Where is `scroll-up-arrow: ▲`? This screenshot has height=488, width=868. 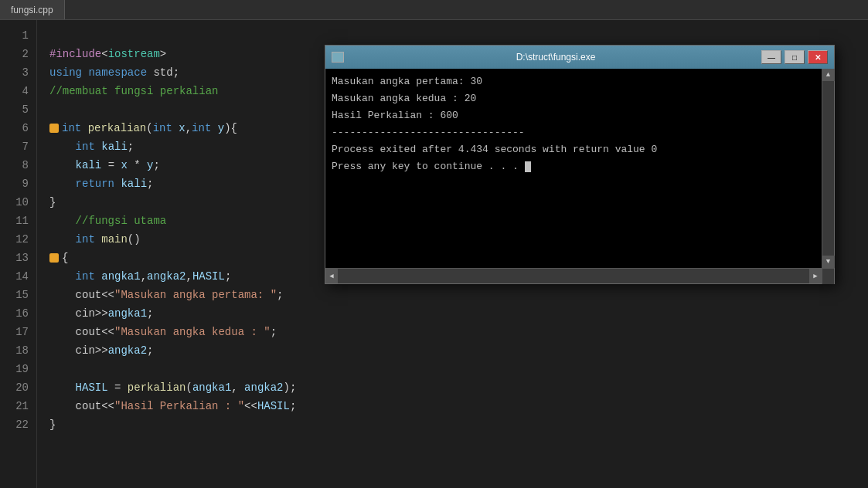 scroll-up-arrow: ▲ is located at coordinates (829, 75).